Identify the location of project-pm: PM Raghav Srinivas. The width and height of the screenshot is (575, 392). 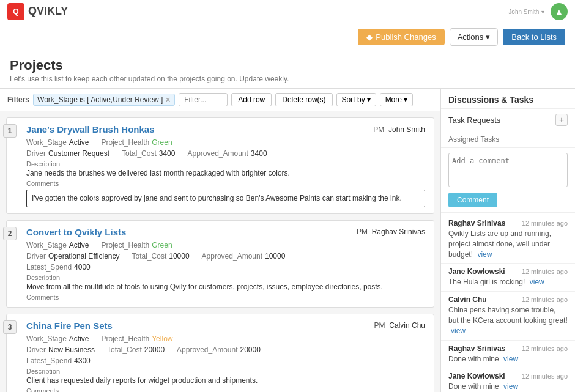
(391, 232).